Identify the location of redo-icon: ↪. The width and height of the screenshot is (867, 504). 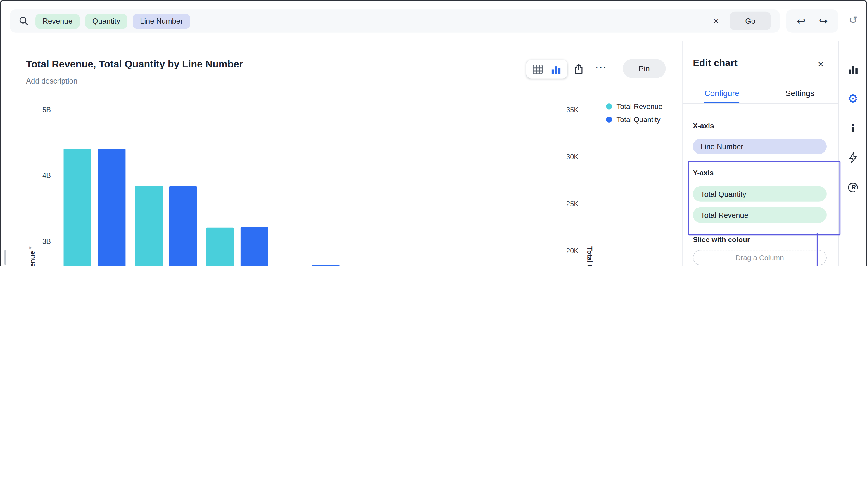
(823, 21).